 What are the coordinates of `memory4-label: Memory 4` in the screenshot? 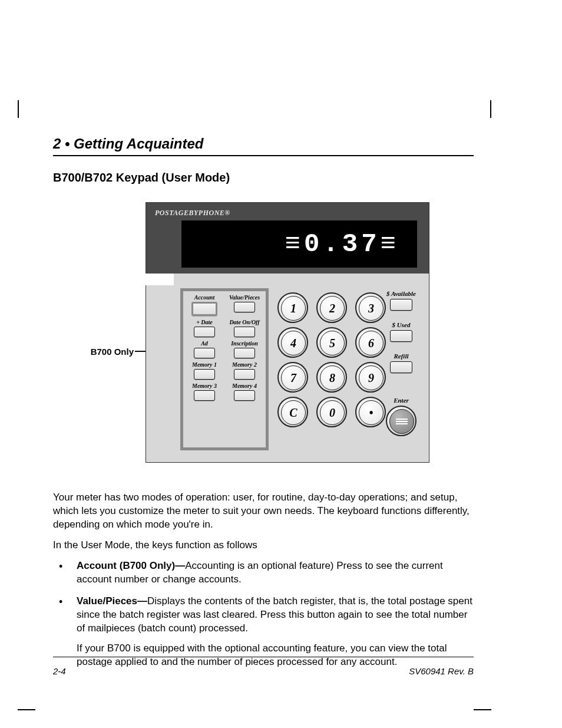 It's located at (244, 386).